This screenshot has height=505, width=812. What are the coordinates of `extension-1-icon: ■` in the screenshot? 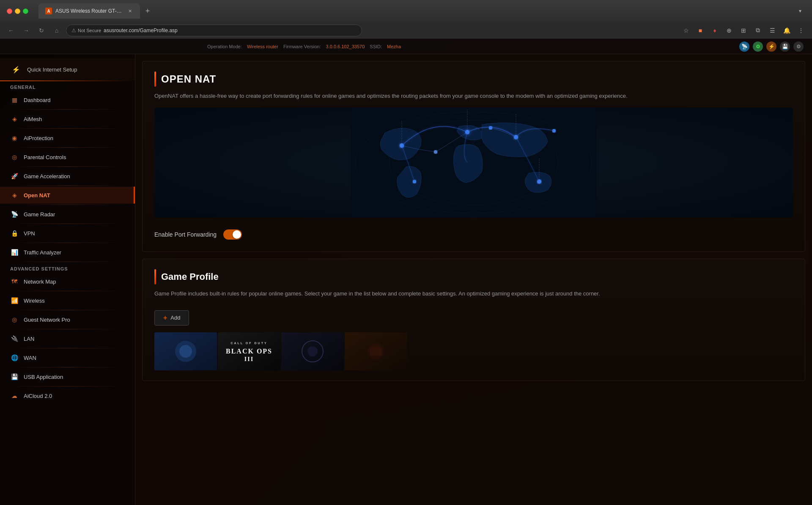 It's located at (700, 30).